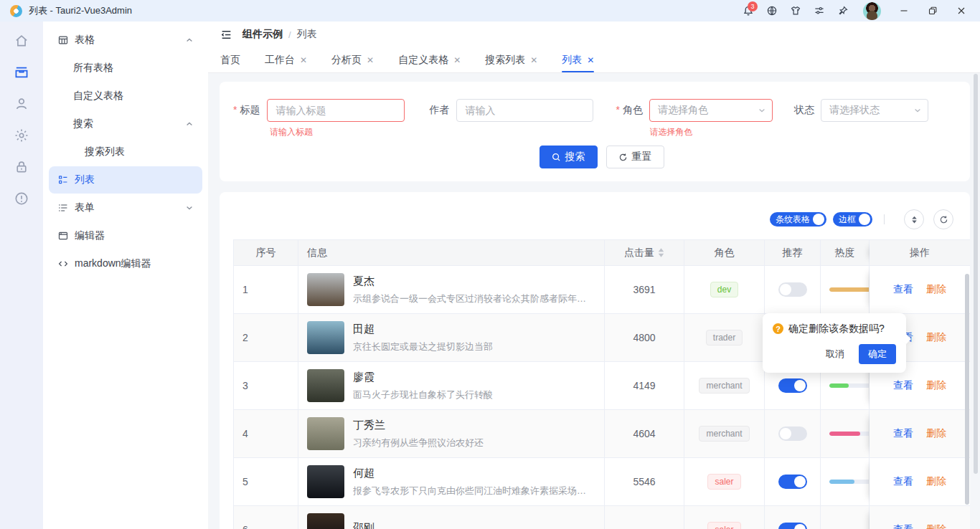  Describe the element at coordinates (724, 434) in the screenshot. I see `role-badge: merchant` at that location.